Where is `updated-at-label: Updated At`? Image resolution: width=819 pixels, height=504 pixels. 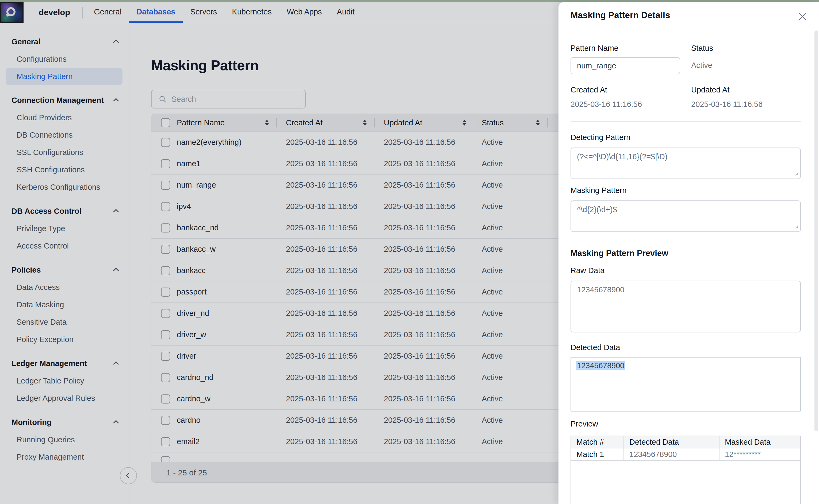 updated-at-label: Updated At is located at coordinates (711, 90).